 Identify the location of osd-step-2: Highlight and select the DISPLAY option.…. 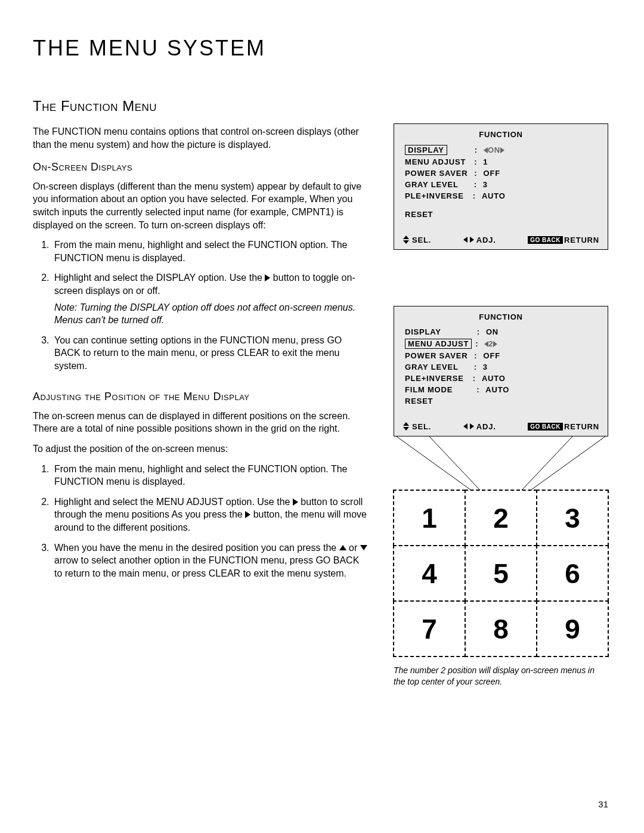
(211, 299).